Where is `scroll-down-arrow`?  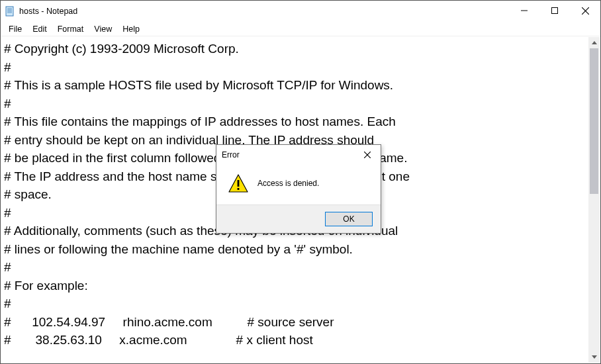 scroll-down-arrow is located at coordinates (594, 357).